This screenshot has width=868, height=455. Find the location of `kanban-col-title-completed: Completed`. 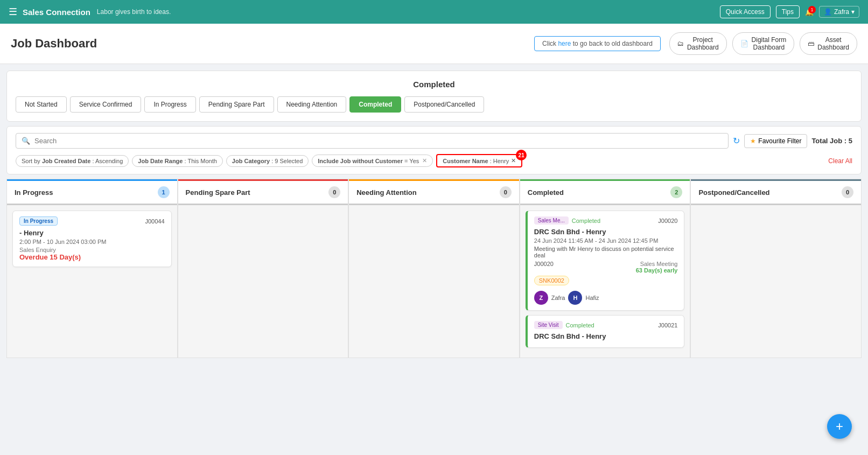

kanban-col-title-completed: Completed is located at coordinates (546, 193).